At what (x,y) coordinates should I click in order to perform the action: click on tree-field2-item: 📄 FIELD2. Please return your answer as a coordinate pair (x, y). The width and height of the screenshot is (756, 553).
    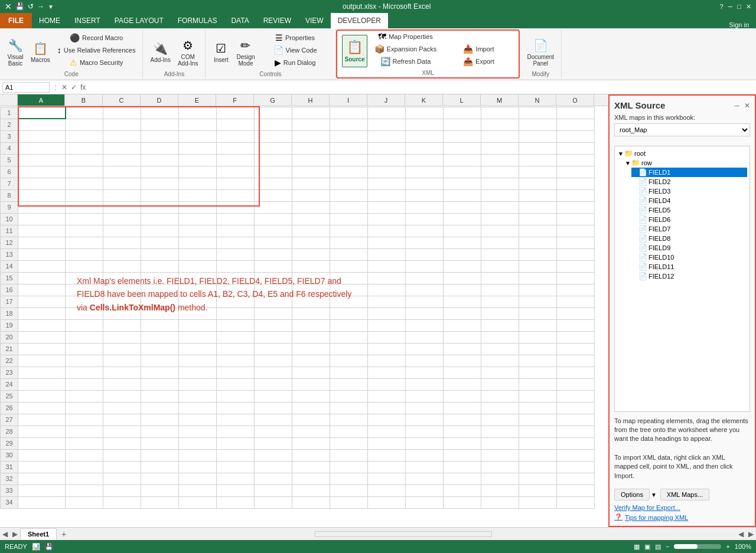
    Looking at the image, I should click on (689, 182).